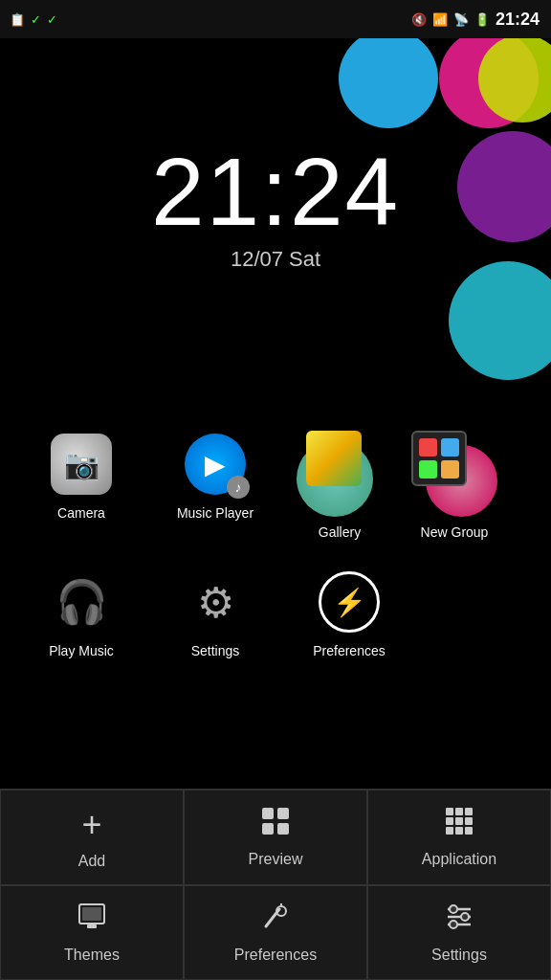 This screenshot has height=980, width=551. What do you see at coordinates (276, 19) in the screenshot?
I see `status-bar: 📋 ✓ ✓ 🔇 📶 📡 🔋 21:24` at bounding box center [276, 19].